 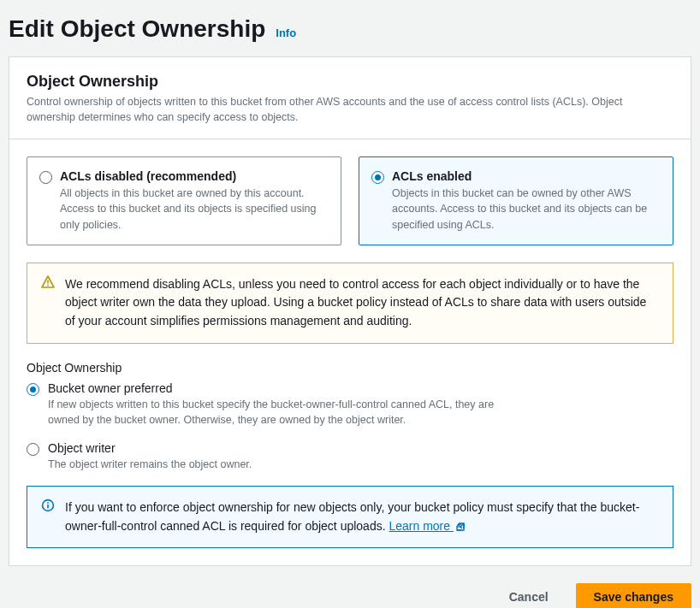 What do you see at coordinates (516, 200) in the screenshot?
I see `acls-enabled-card: ACLs enabled Objects in this bucket can …` at bounding box center [516, 200].